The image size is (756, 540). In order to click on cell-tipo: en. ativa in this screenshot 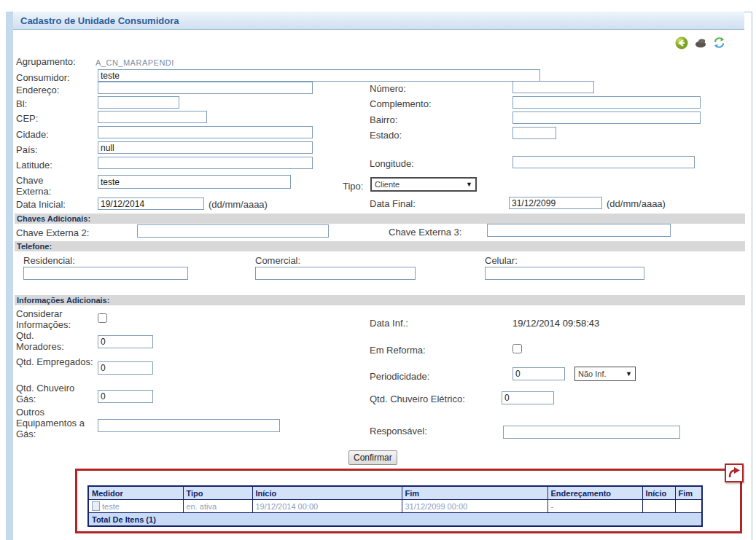, I will do `click(217, 506)`.